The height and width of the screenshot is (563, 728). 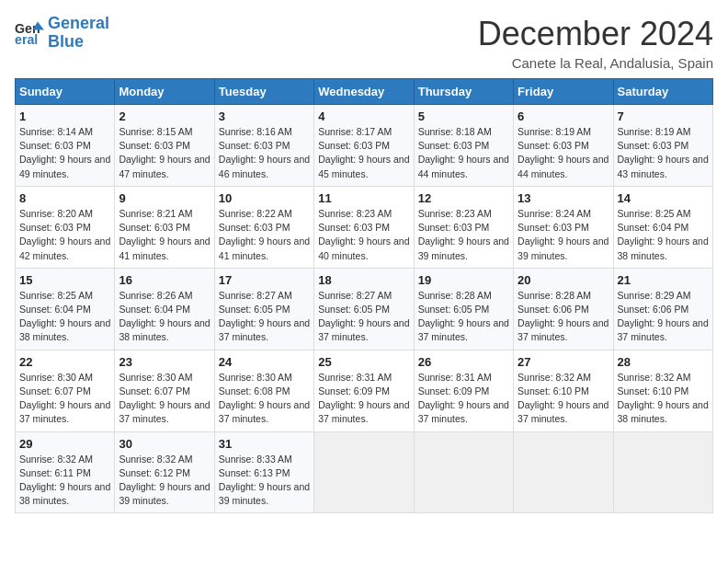 I want to click on day-number: 20, so click(x=563, y=280).